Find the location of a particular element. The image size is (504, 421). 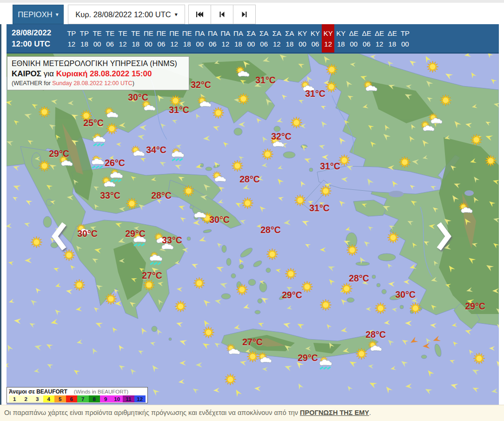

emy-forecast-link: ΠΡΟΓΝΩΣΗ ΤΗΣ ΕΜΥ is located at coordinates (335, 413).